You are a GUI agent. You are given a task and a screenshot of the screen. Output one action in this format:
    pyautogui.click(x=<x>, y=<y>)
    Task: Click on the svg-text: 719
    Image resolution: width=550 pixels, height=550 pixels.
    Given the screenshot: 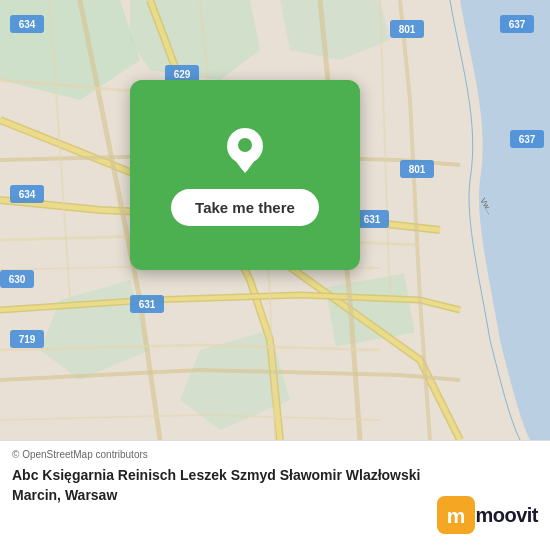 What is the action you would take?
    pyautogui.click(x=28, y=340)
    